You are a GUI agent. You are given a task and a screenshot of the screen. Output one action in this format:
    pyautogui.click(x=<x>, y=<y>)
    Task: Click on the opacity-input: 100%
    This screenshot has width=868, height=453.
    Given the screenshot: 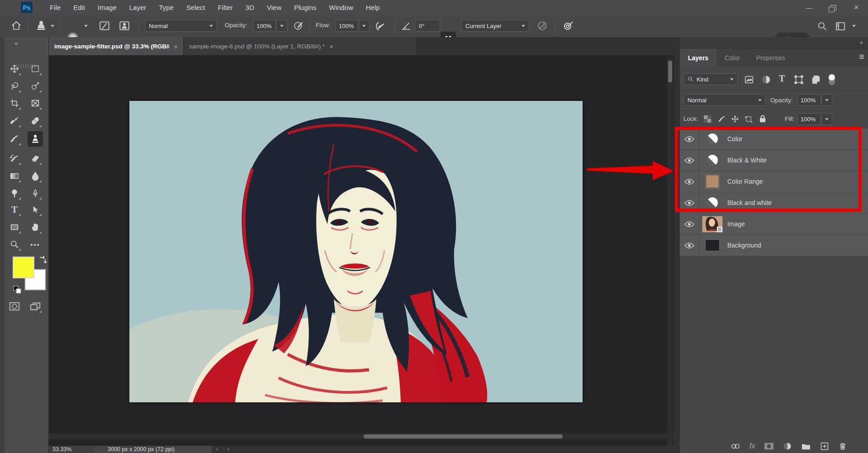 What is the action you would take?
    pyautogui.click(x=265, y=26)
    